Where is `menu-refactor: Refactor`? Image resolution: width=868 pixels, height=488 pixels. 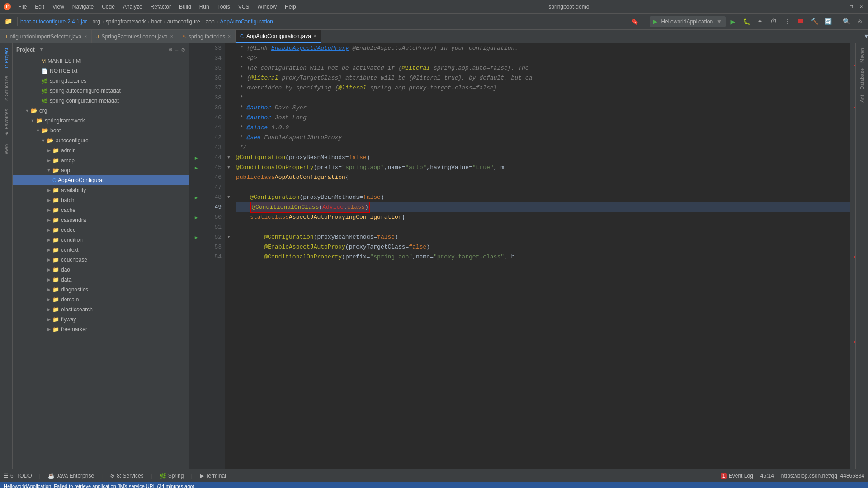 menu-refactor: Refactor is located at coordinates (161, 7).